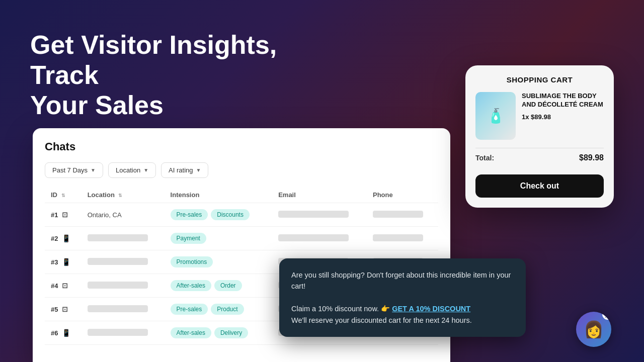 The height and width of the screenshot is (362, 644). What do you see at coordinates (341, 309) in the screenshot?
I see `chat-popup-prefix: Claim a 10% discount now. 👉` at bounding box center [341, 309].